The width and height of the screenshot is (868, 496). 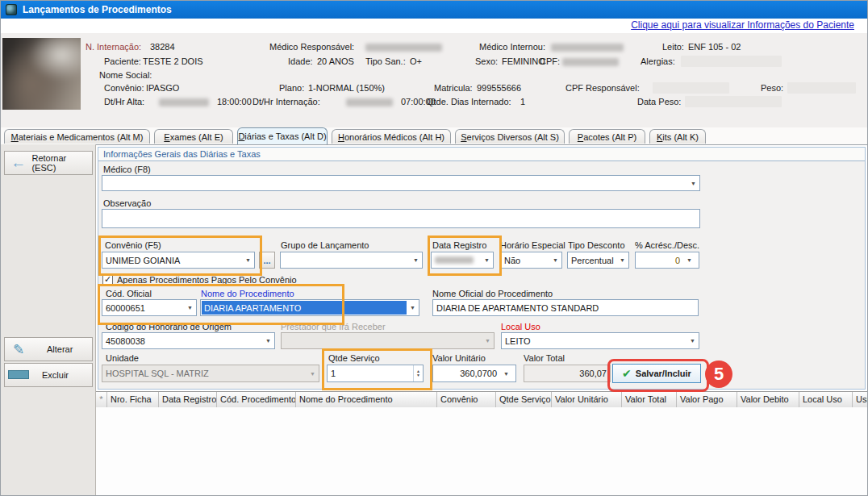 What do you see at coordinates (77, 136) in the screenshot?
I see `tab-materiais-medicamentos: Materiais e Medicamentos (Alt M)` at bounding box center [77, 136].